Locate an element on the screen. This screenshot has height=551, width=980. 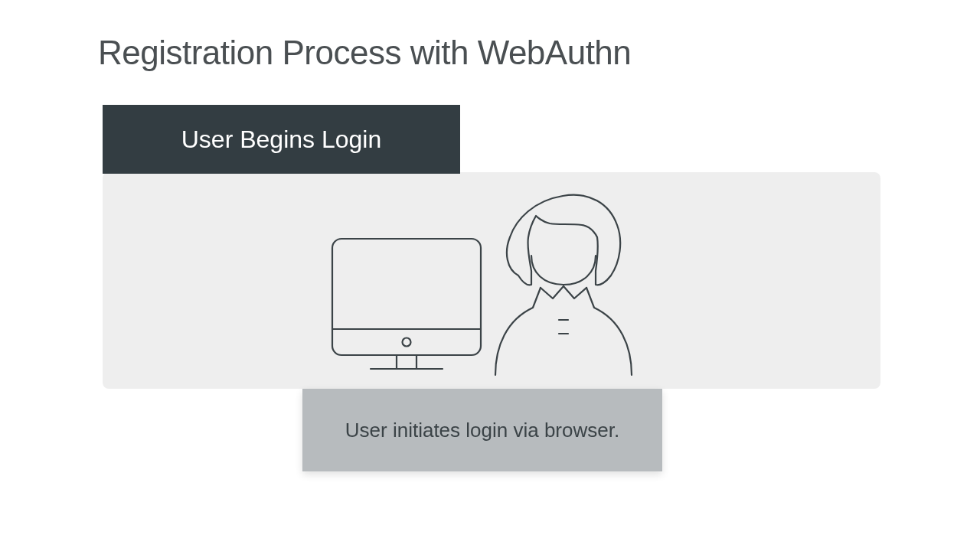
illustration-group is located at coordinates (482, 282).